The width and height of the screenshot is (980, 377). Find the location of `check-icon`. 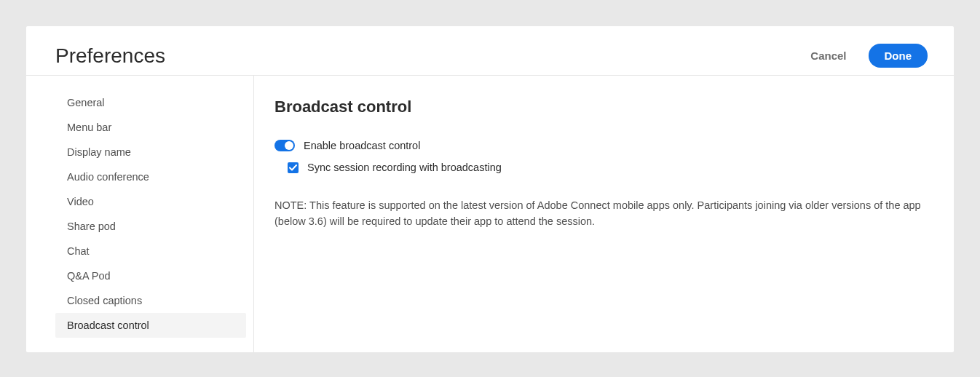

check-icon is located at coordinates (293, 167).